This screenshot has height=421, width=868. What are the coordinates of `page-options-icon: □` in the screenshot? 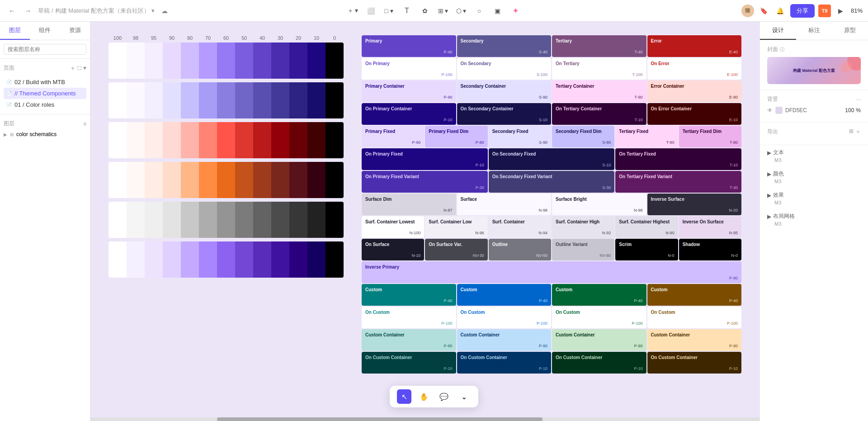 It's located at (80, 68).